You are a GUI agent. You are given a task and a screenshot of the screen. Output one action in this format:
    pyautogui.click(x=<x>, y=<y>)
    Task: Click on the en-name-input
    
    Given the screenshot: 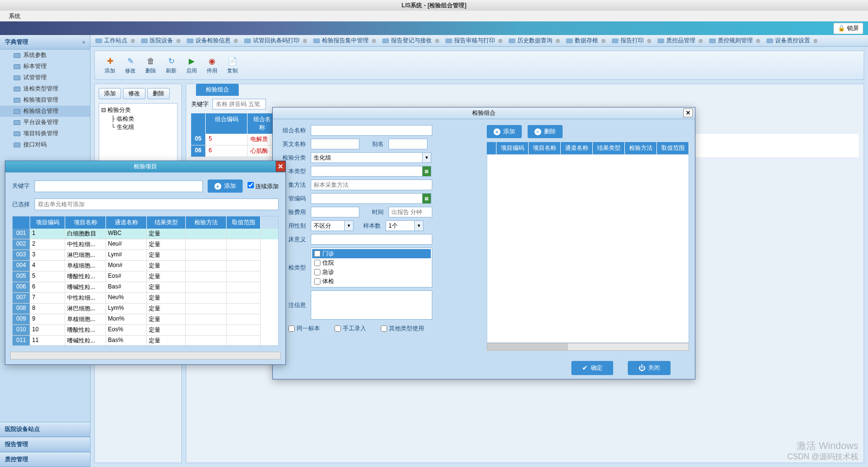 What is the action you would take?
    pyautogui.click(x=335, y=144)
    